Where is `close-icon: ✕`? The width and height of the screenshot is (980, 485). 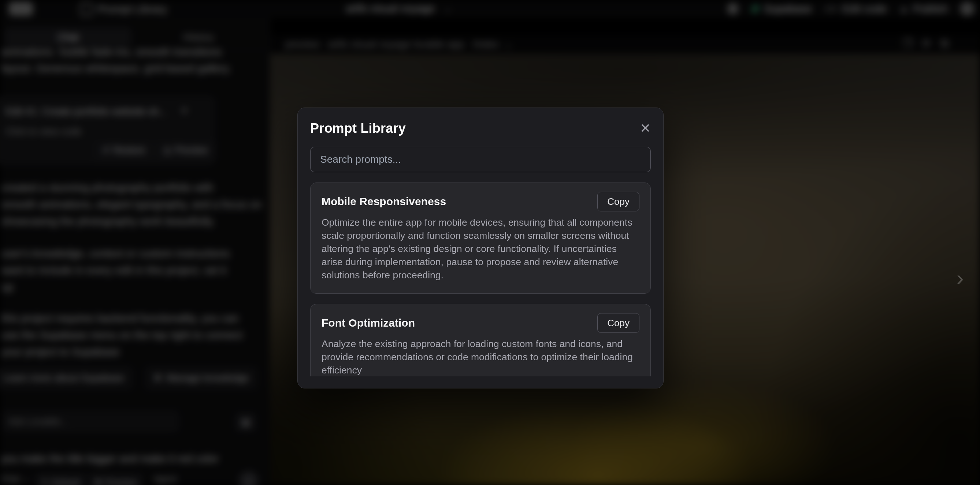 close-icon: ✕ is located at coordinates (645, 128).